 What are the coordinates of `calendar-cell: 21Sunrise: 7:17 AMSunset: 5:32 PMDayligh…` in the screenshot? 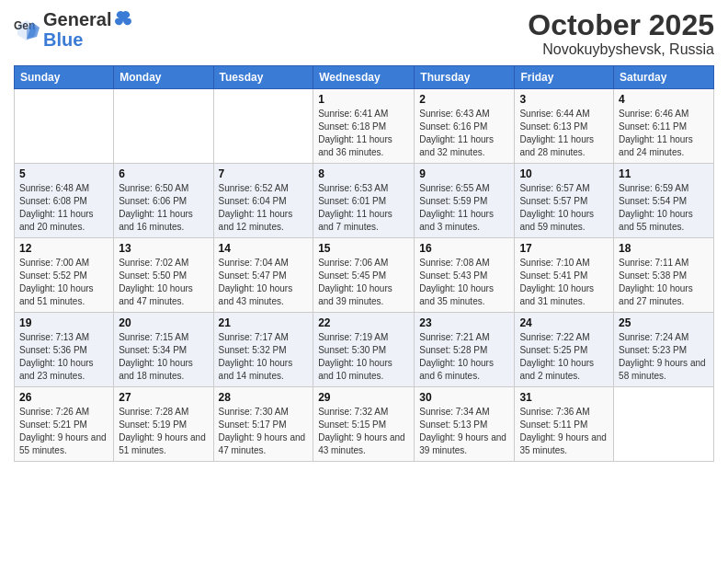 It's located at (263, 350).